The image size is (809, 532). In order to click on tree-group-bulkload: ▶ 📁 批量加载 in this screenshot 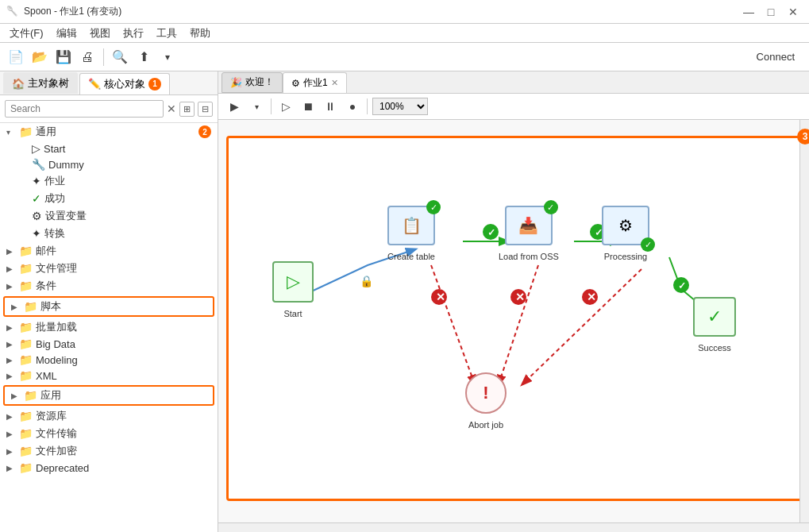, I will do `click(109, 327)`.